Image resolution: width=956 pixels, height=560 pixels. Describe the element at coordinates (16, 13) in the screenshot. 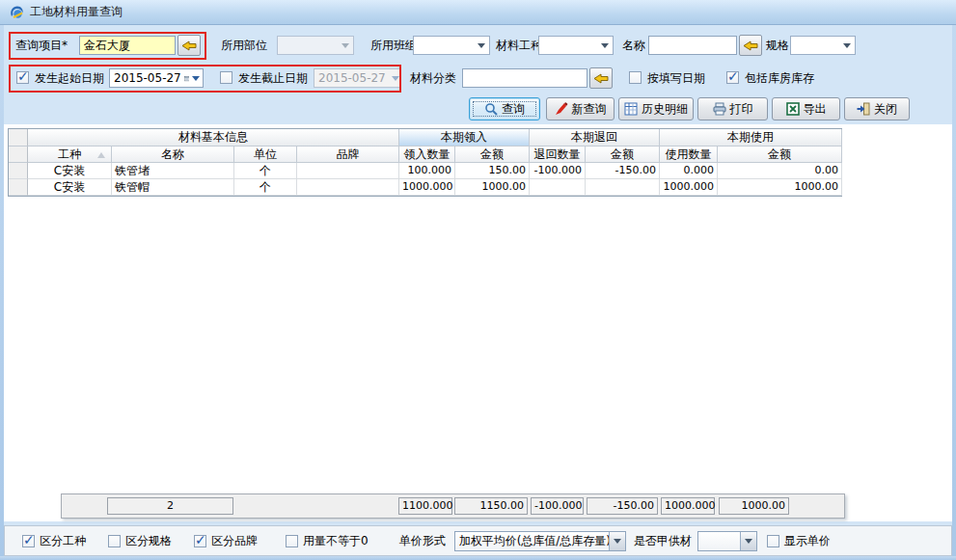

I see `app-icon` at that location.